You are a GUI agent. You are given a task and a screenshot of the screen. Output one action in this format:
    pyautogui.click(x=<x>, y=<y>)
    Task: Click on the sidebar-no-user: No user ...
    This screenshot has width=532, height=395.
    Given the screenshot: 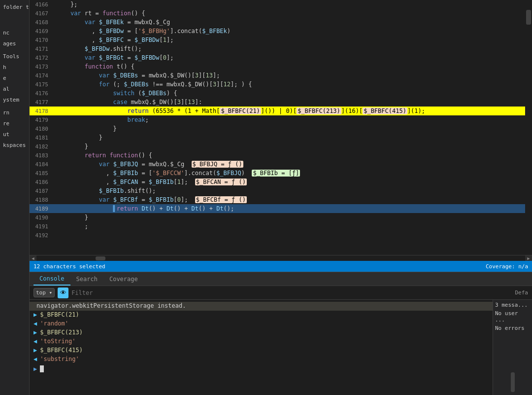 What is the action you would take?
    pyautogui.click(x=512, y=317)
    